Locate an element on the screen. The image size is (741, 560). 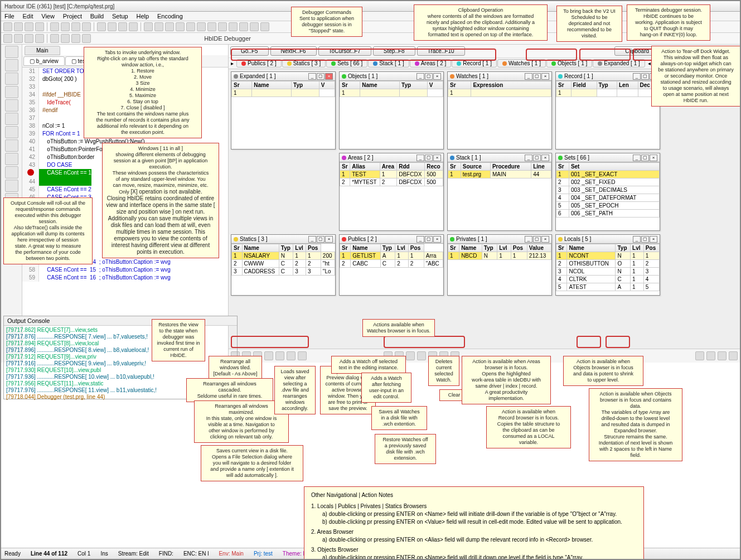
foot-watch-restore-icon is located at coordinates (422, 356).